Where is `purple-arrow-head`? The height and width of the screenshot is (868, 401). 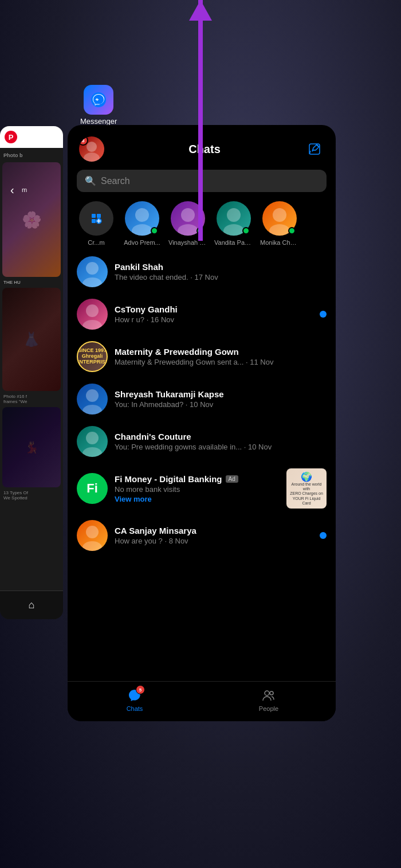
purple-arrow-head is located at coordinates (200, 10).